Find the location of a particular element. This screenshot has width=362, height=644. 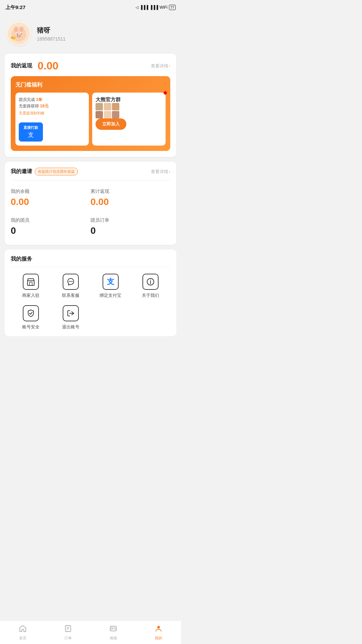

cashback-detail-btn: 查看详情 › is located at coordinates (161, 66).